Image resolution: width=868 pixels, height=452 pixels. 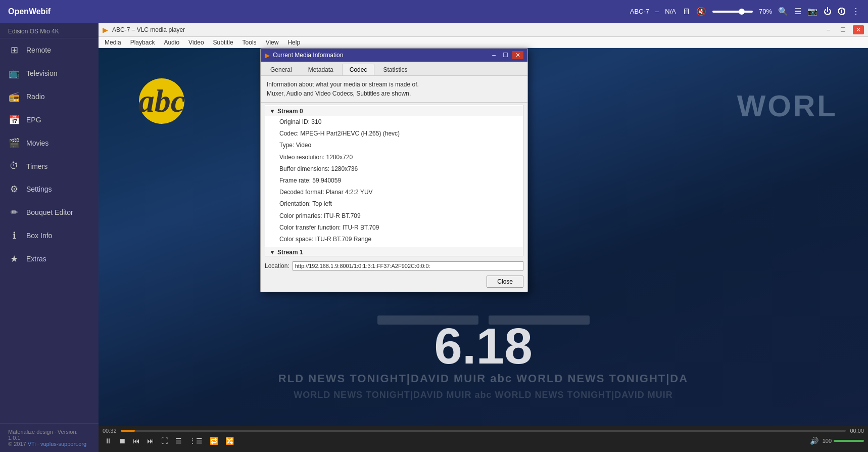 I want to click on dialog-minimize-btn: –, so click(x=494, y=55).